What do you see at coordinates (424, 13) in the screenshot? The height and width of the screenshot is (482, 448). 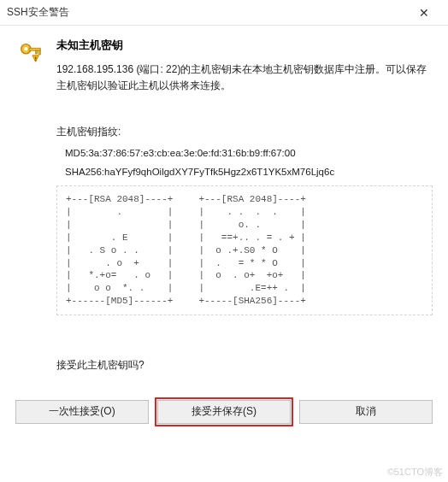 I see `close-button: ✕` at bounding box center [424, 13].